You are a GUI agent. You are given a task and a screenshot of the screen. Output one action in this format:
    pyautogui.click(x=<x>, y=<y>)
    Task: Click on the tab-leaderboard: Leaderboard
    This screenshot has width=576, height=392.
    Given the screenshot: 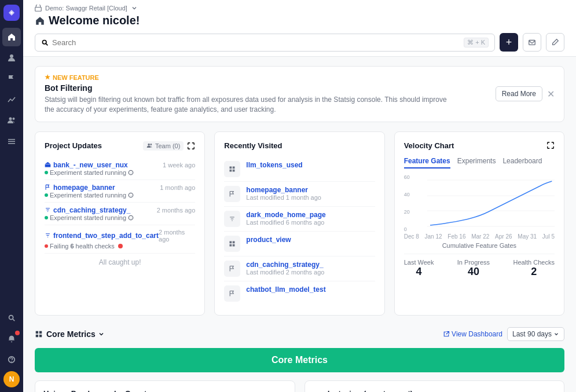 What is the action you would take?
    pyautogui.click(x=522, y=163)
    